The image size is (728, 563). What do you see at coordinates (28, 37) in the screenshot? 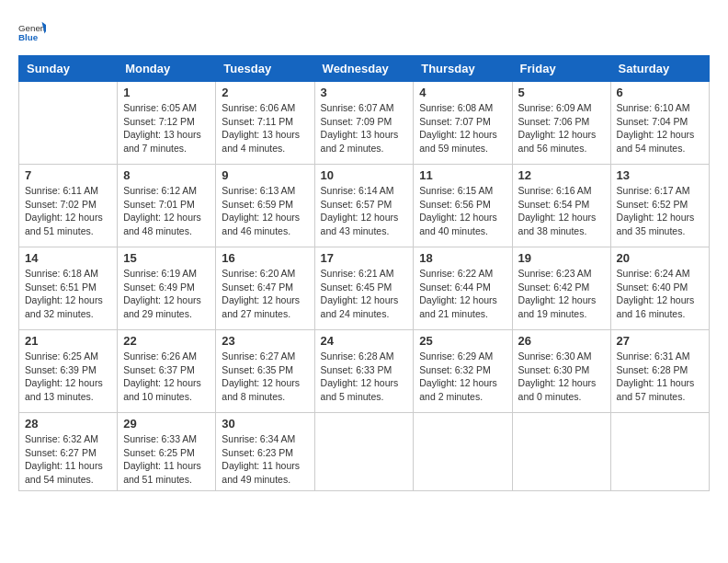
I see `svg-text: Blue` at bounding box center [28, 37].